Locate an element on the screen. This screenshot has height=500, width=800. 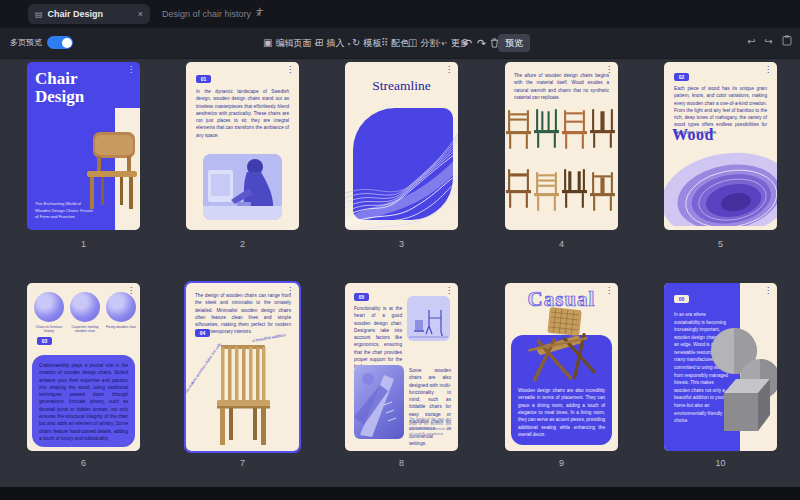
footnote-text: The height of the seat, the angle of the… is located at coordinates (430, 427).